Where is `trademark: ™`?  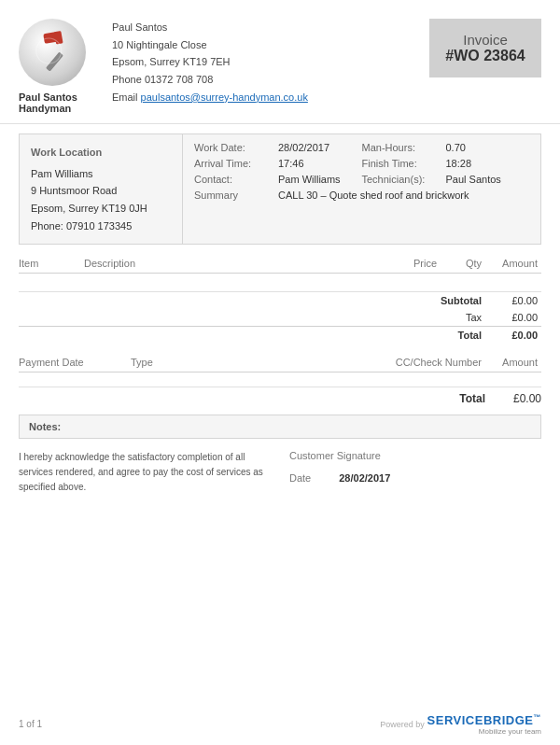
trademark: ™ is located at coordinates (538, 717).